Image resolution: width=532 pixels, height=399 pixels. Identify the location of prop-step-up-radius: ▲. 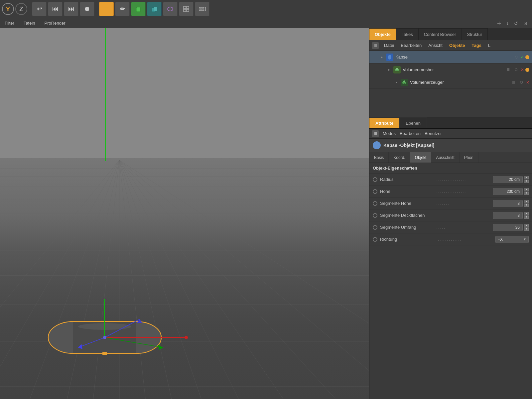
(526, 178).